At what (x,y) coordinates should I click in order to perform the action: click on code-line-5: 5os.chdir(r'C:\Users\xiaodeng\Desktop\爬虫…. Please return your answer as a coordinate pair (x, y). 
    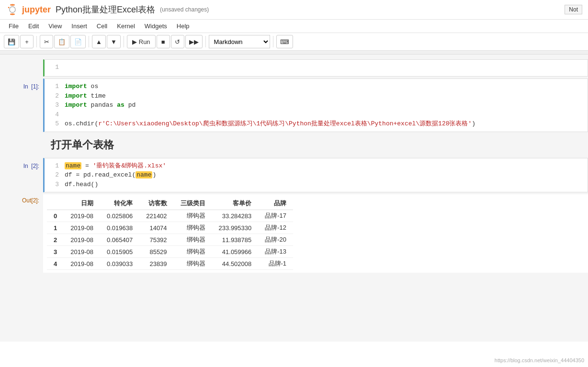
    Looking at the image, I should click on (316, 124).